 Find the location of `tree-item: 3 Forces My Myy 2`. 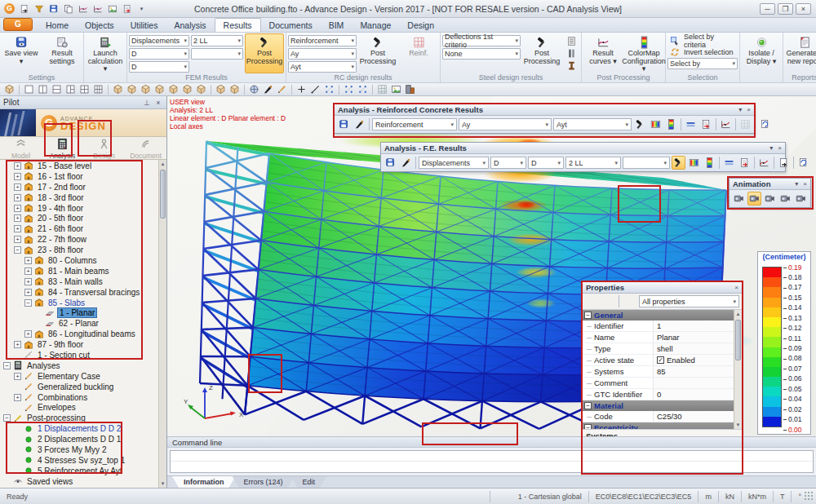

tree-item: 3 Forces My Myy 2 is located at coordinates (83, 450).